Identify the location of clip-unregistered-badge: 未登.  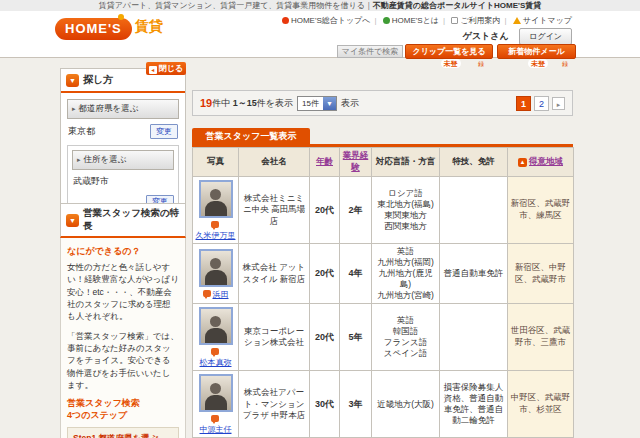
(451, 64).